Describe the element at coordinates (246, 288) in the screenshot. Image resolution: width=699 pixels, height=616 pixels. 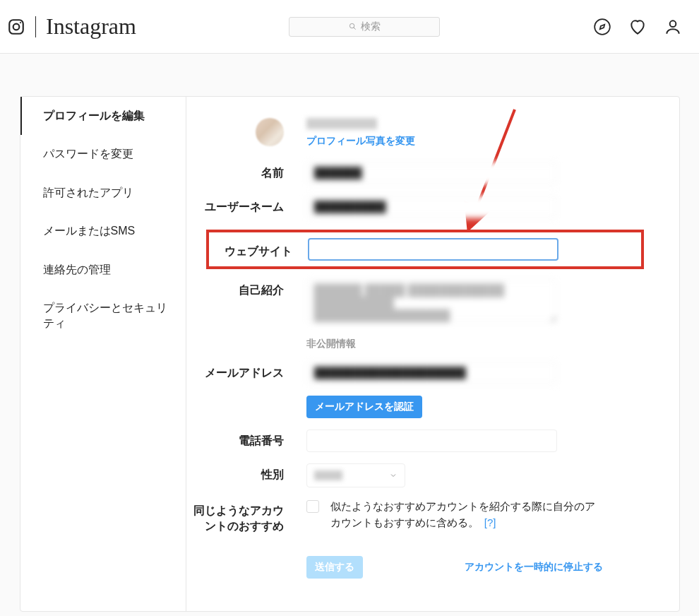
I see `label-bio: 自己紹介` at that location.